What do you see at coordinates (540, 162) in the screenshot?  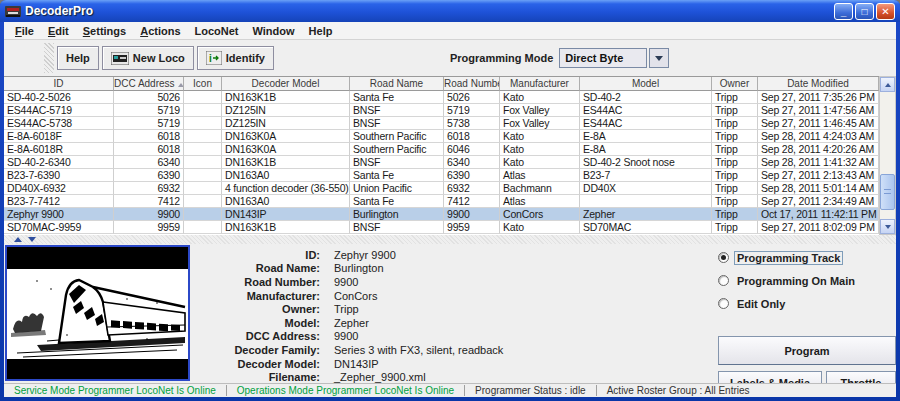 I see `table-cell: Kato` at bounding box center [540, 162].